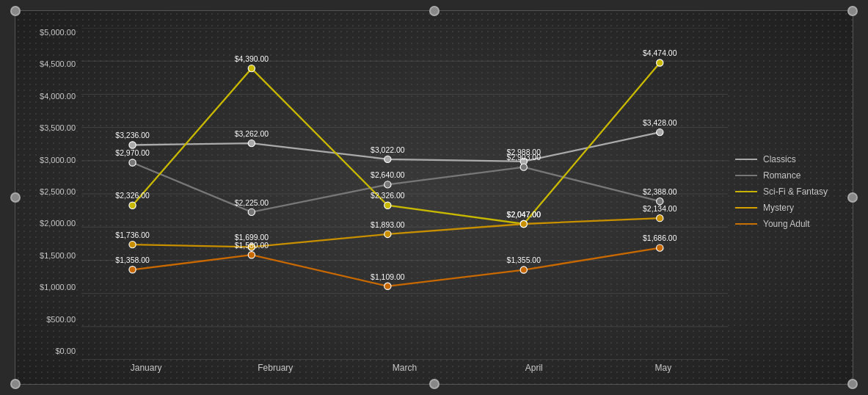 The height and width of the screenshot is (395, 868). I want to click on svg-text: $3,262.00, so click(252, 134).